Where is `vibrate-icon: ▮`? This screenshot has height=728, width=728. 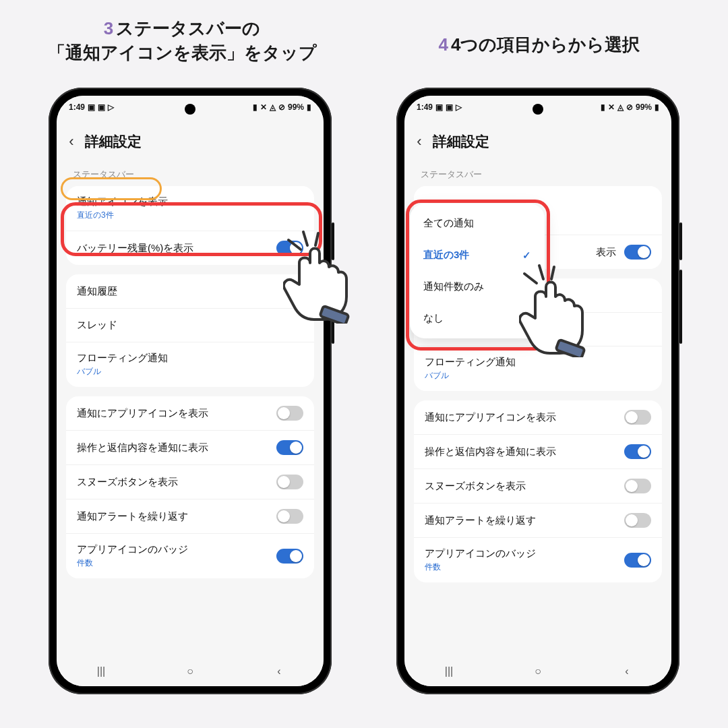 vibrate-icon: ▮ is located at coordinates (255, 107).